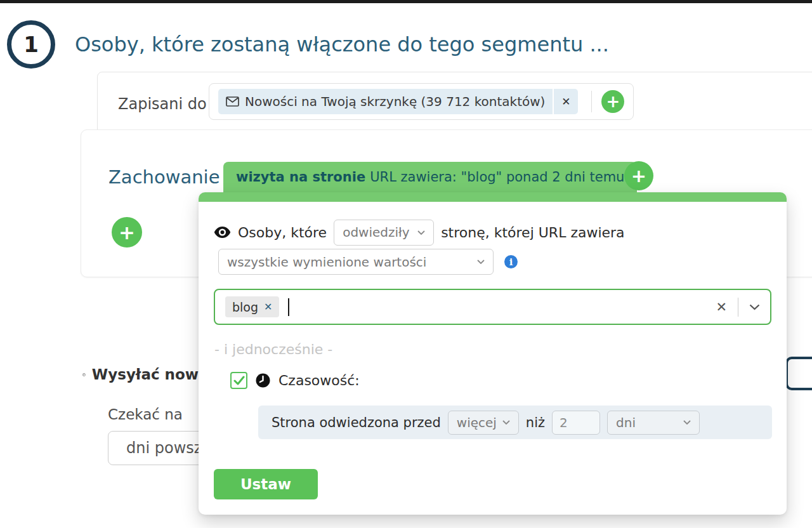 The width and height of the screenshot is (812, 528). I want to click on popover-accent-bar, so click(492, 197).